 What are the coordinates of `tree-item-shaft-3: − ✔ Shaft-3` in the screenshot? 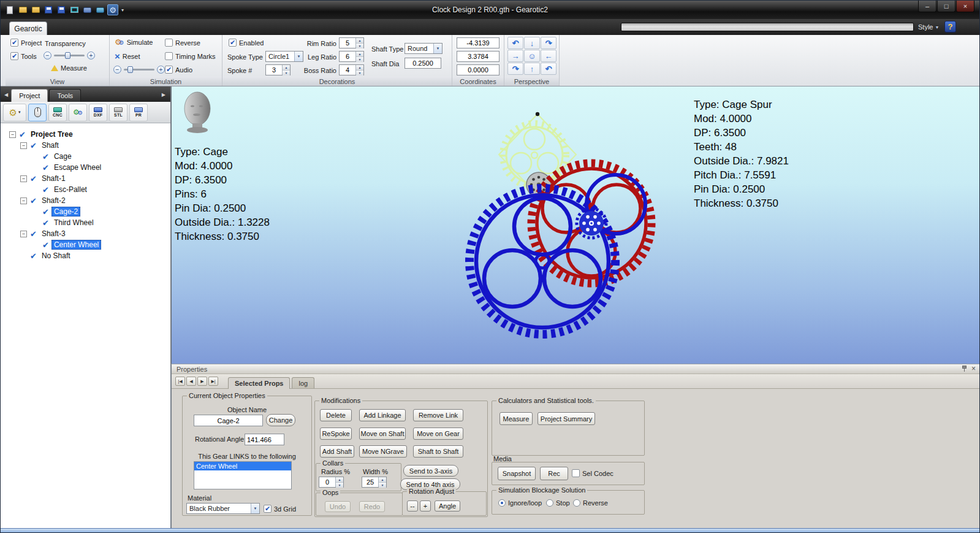 It's located at (86, 234).